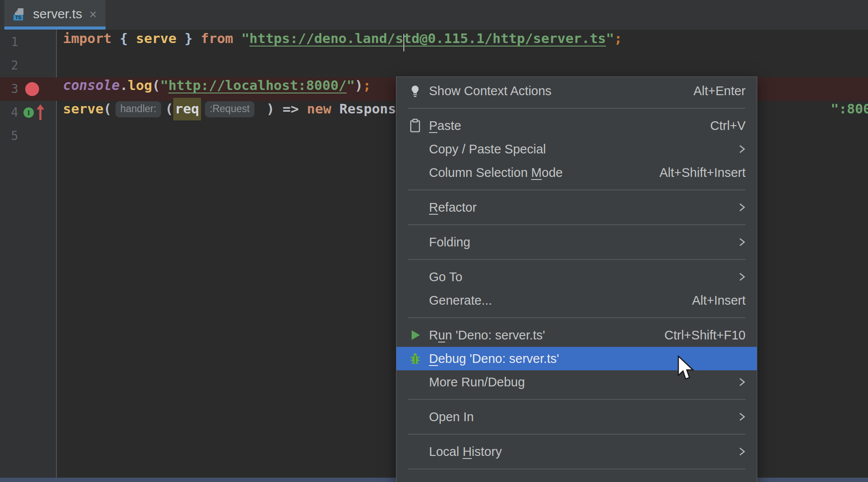 This screenshot has height=482, width=868. What do you see at coordinates (415, 91) in the screenshot?
I see `lightbulb-icon` at bounding box center [415, 91].